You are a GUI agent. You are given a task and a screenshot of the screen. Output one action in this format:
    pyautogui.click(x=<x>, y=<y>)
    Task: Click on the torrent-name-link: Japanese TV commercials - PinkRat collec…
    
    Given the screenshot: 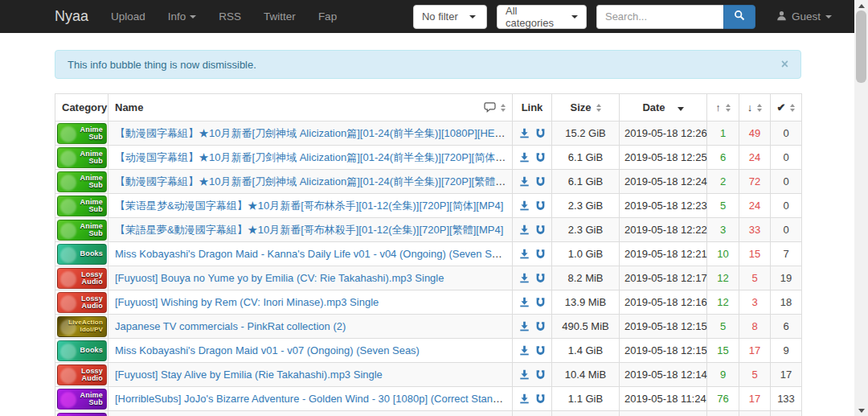 What is the action you would take?
    pyautogui.click(x=230, y=327)
    